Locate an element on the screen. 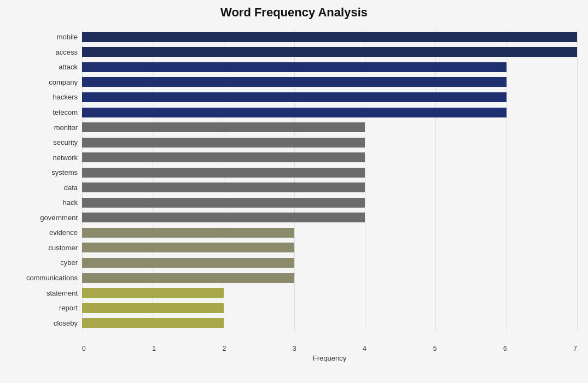 The height and width of the screenshot is (383, 588). y-label: hackers is located at coordinates (65, 97).